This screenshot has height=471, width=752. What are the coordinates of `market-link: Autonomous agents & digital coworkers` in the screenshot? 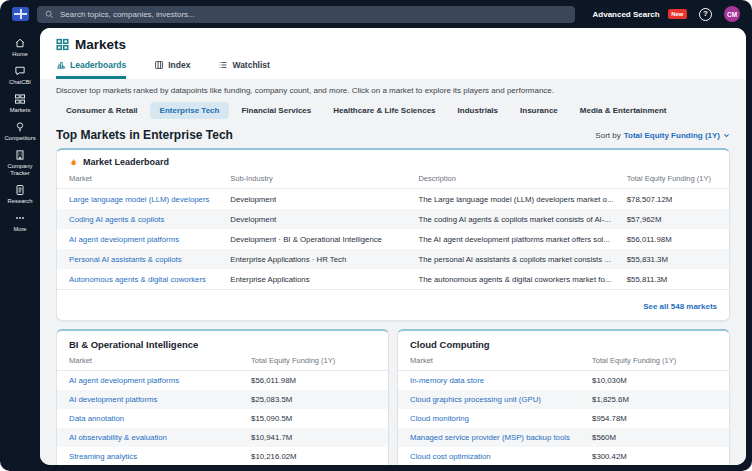 It's located at (138, 280).